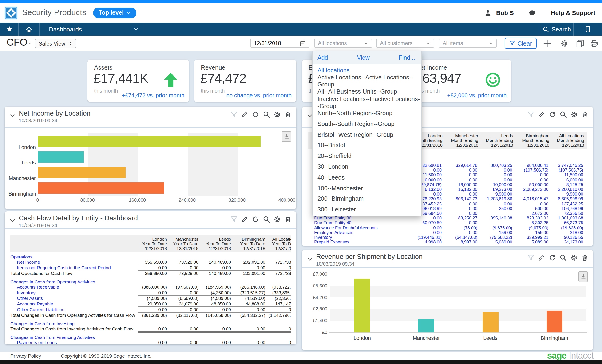  I want to click on balance-cell: 8,605,998.99, so click(570, 199).